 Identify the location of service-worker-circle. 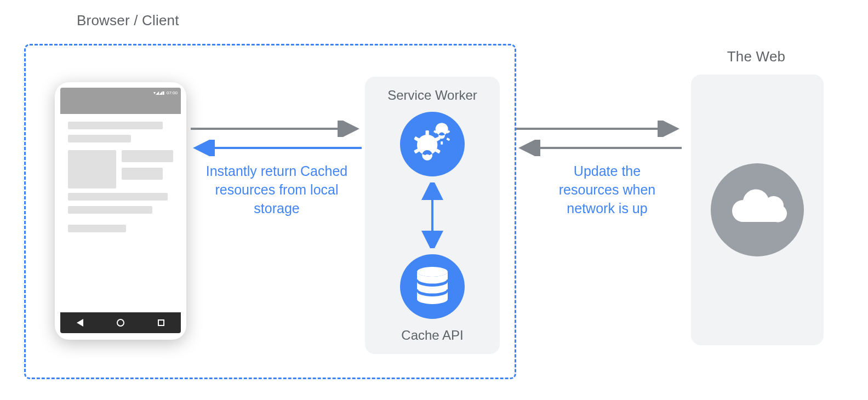
(432, 144).